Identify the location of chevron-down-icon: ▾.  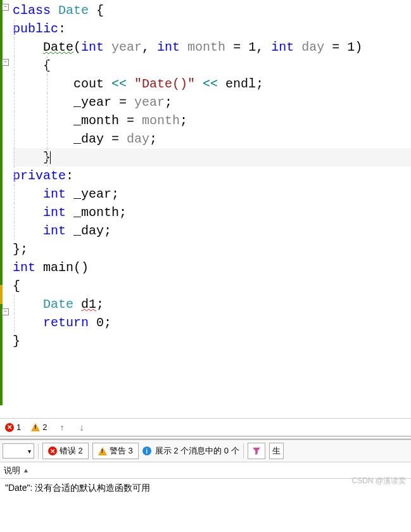
(29, 451).